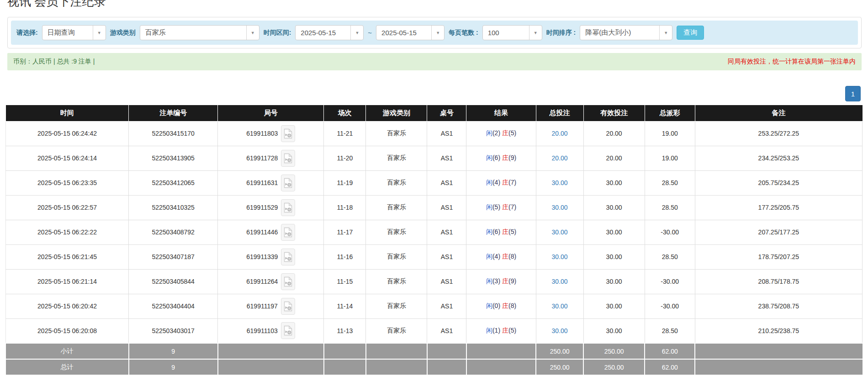  Describe the element at coordinates (174, 257) in the screenshot. I see `bet-id-cell: 522503407187` at that location.